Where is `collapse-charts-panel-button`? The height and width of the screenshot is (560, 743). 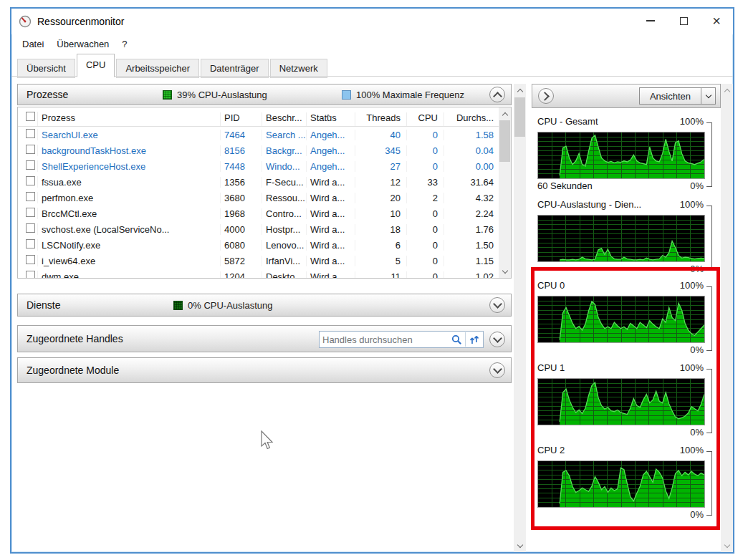
collapse-charts-panel-button is located at coordinates (546, 96).